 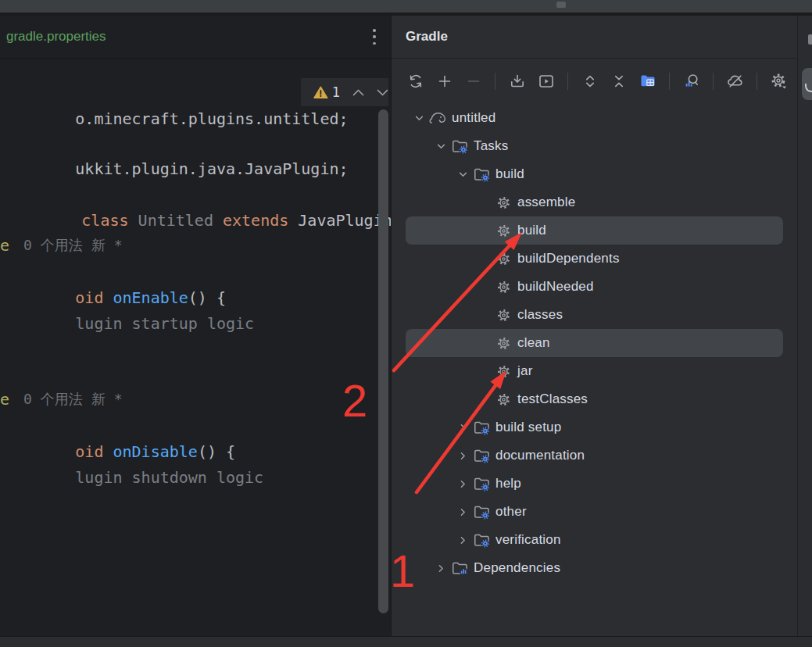 What do you see at coordinates (199, 194) in the screenshot?
I see `code-line-class: class Untitled extends JavaPlugin {0个用` at bounding box center [199, 194].